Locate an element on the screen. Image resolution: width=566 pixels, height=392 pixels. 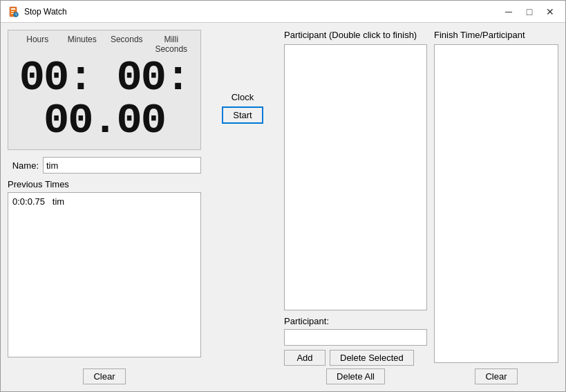
add-button: Add is located at coordinates (305, 358).